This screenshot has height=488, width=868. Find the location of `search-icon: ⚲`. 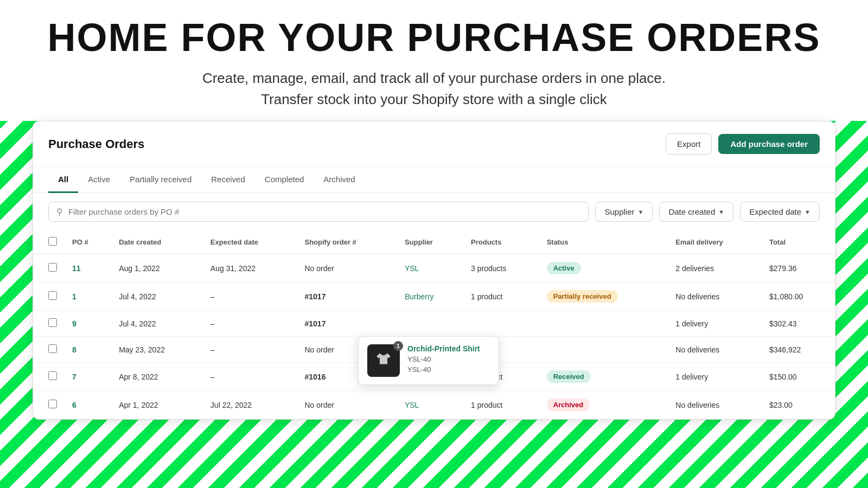

search-icon: ⚲ is located at coordinates (60, 211).